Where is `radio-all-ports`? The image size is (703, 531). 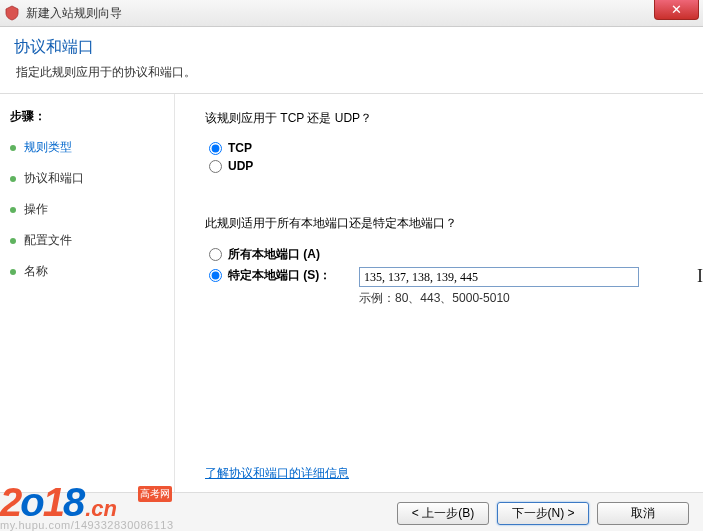
radio-all-ports is located at coordinates (216, 254).